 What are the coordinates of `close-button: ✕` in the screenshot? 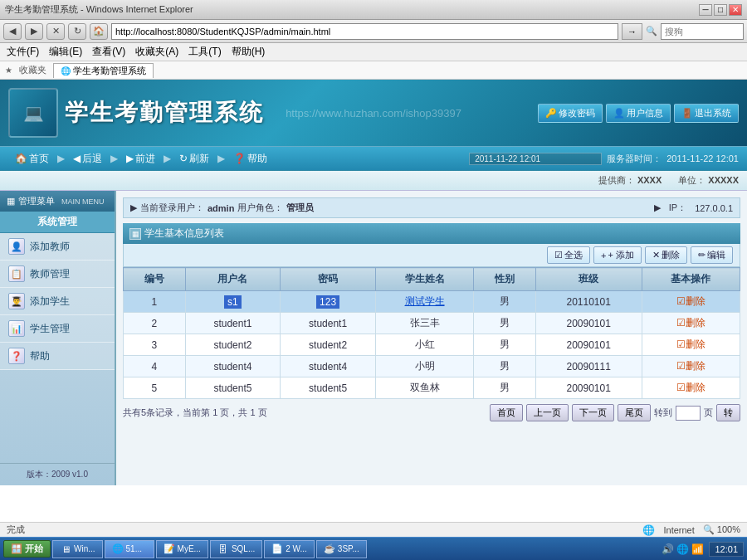 It's located at (735, 10).